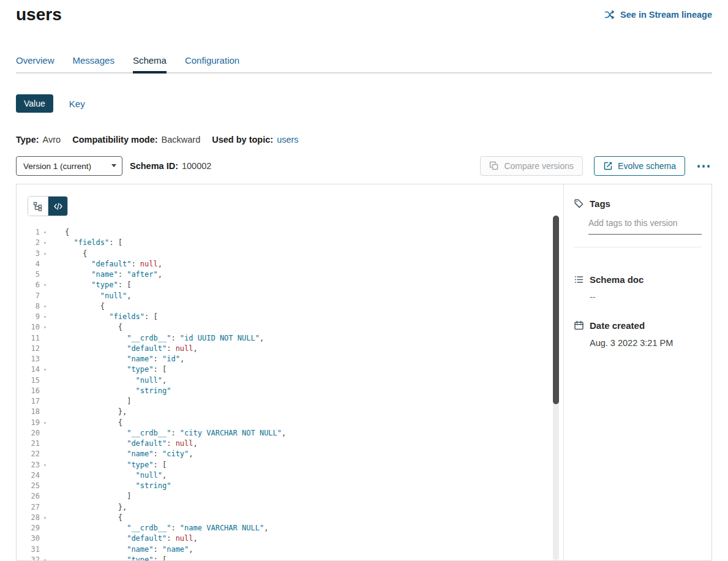  What do you see at coordinates (283, 243) in the screenshot?
I see `code-line: 2▾ "fields": [` at bounding box center [283, 243].